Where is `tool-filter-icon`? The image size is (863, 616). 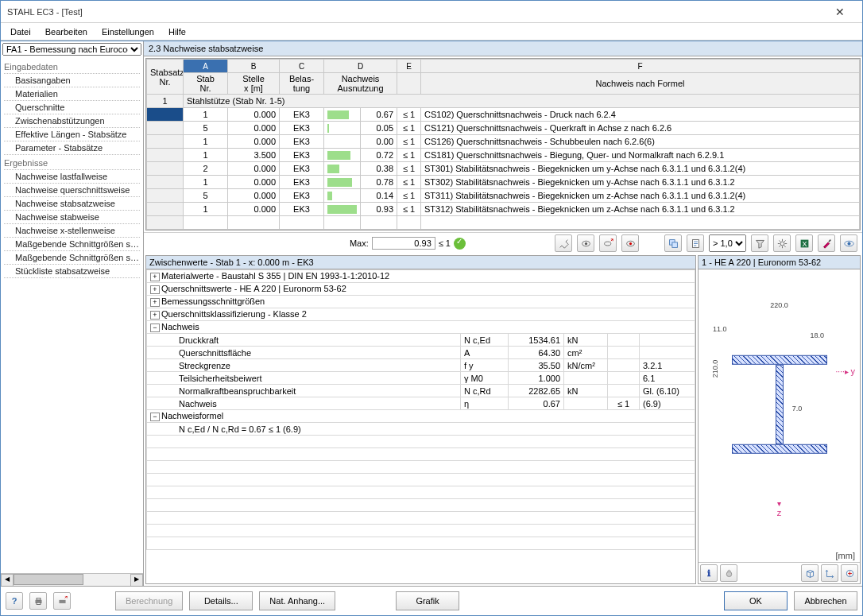 tool-filter-icon is located at coordinates (760, 243).